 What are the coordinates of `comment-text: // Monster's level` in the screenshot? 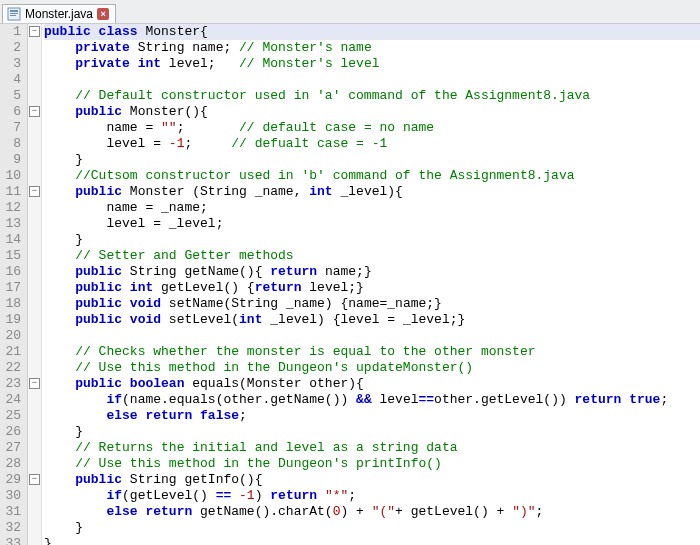 It's located at (309, 64).